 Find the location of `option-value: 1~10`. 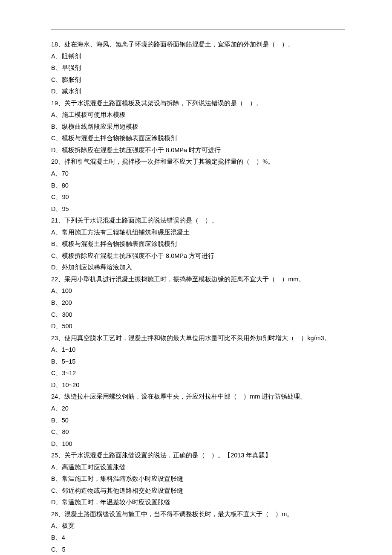

option-value: 1~10 is located at coordinates (69, 350).